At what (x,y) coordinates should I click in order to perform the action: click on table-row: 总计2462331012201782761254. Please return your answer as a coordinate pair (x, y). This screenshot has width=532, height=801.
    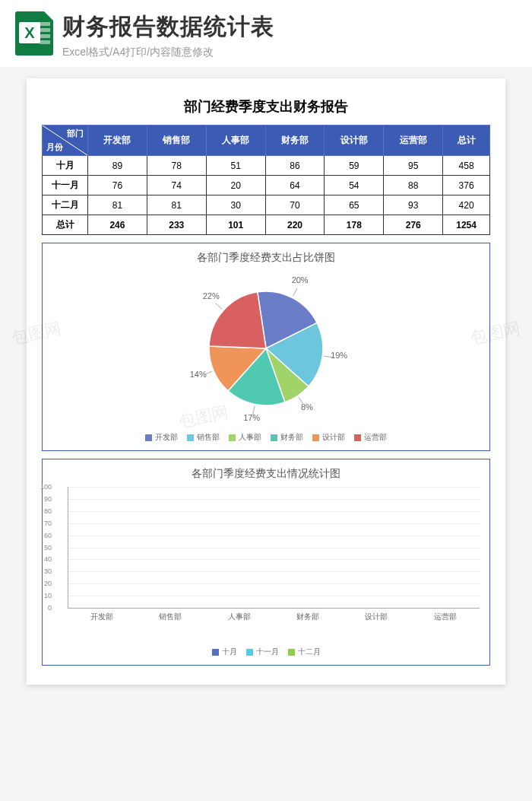
    Looking at the image, I should click on (266, 225).